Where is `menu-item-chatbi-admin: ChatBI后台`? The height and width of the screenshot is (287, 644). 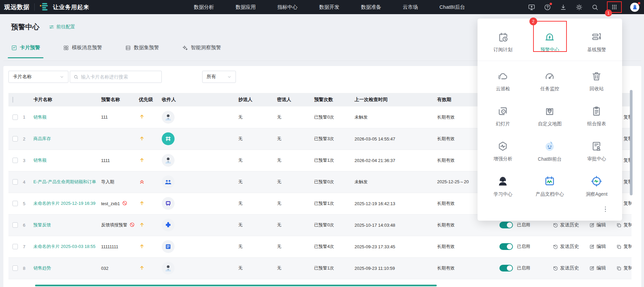 menu-item-chatbi-admin: ChatBI后台 is located at coordinates (452, 7).